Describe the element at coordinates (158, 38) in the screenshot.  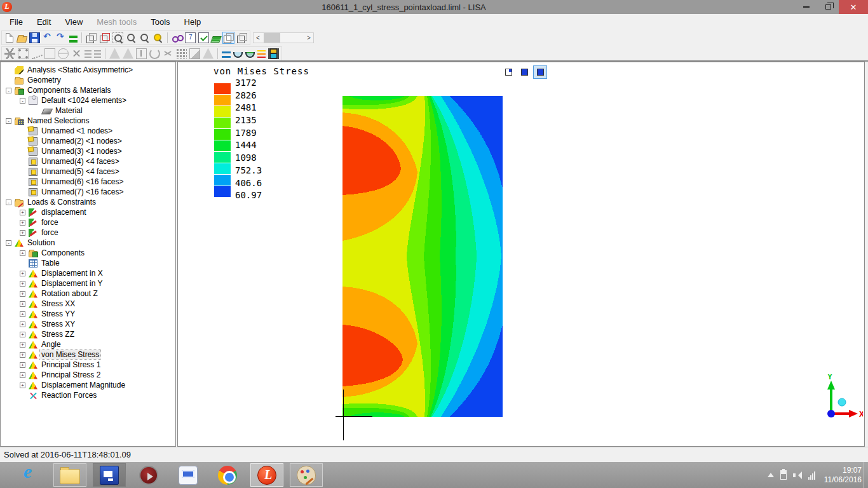
I see `spotlight` at that location.